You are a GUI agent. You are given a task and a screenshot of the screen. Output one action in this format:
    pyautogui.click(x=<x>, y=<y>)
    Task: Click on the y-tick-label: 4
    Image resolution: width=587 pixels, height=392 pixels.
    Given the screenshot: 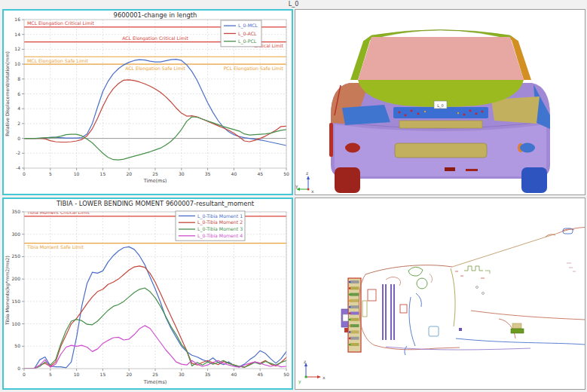 What is the action you would take?
    pyautogui.click(x=19, y=109)
    